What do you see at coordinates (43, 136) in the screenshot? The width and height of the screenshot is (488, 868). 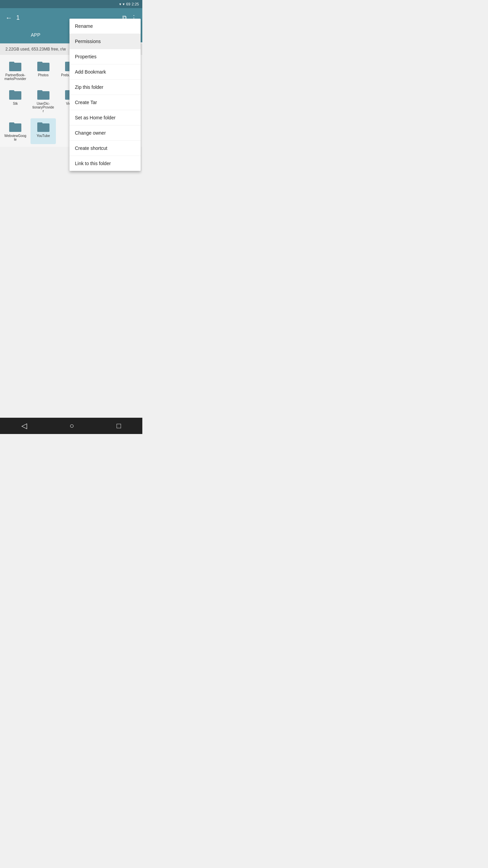 I see `file-label-youtube: YouTube` at bounding box center [43, 136].